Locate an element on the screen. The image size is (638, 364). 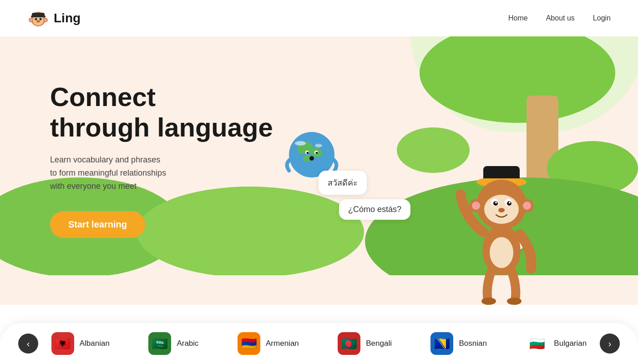
language-name: Albanian is located at coordinates (95, 344).